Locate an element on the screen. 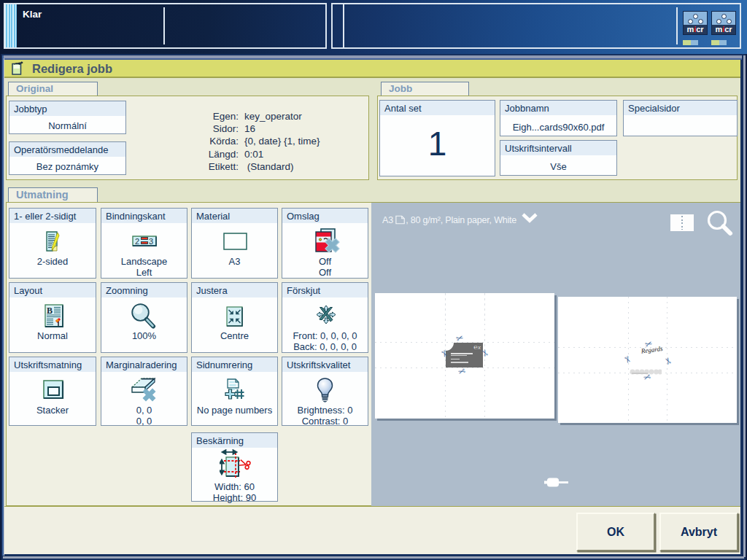  svg-text: 3 is located at coordinates (151, 241).